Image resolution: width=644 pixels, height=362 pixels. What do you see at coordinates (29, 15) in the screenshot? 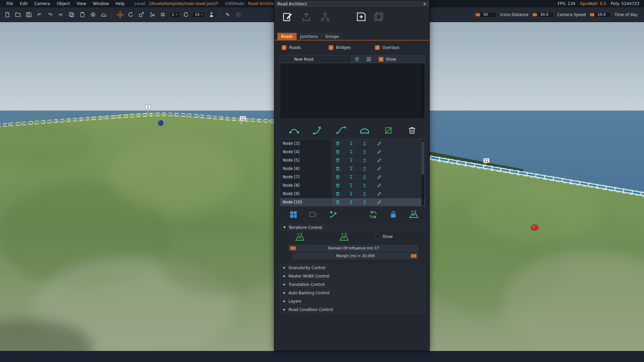
I see `save-button` at bounding box center [29, 15].